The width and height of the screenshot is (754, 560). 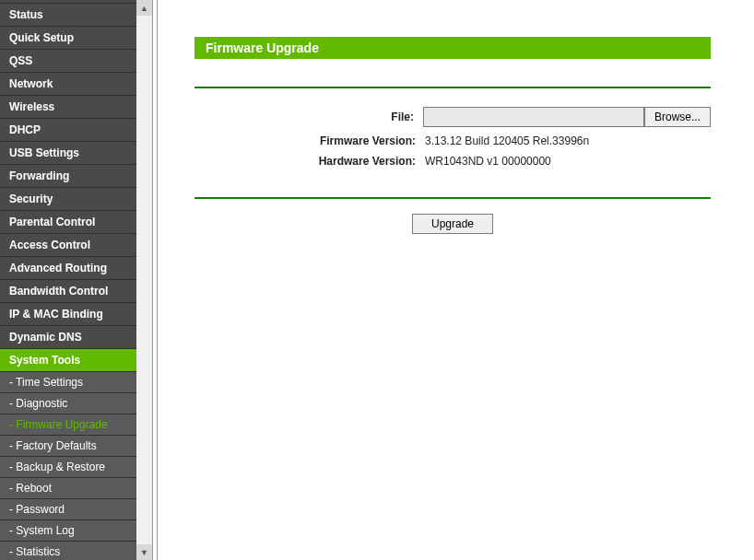 I want to click on hardware-version-row: Hardware Version: WR1043ND v1 00000000, so click(x=453, y=161).